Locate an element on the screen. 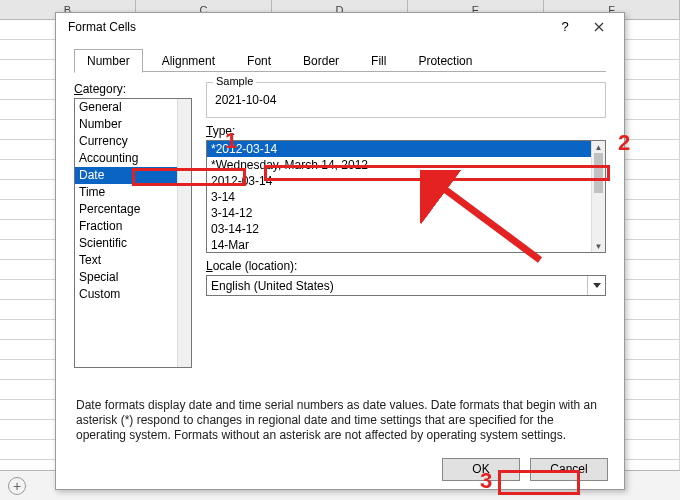 The height and width of the screenshot is (500, 680). category-scrollbar is located at coordinates (184, 233).